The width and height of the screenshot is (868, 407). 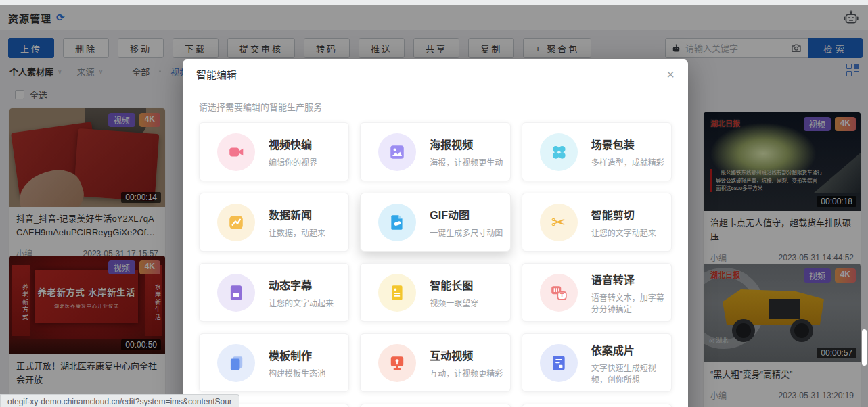 I want to click on service-desc: 语音转文本，加字幕分分钟搞定, so click(x=631, y=303).